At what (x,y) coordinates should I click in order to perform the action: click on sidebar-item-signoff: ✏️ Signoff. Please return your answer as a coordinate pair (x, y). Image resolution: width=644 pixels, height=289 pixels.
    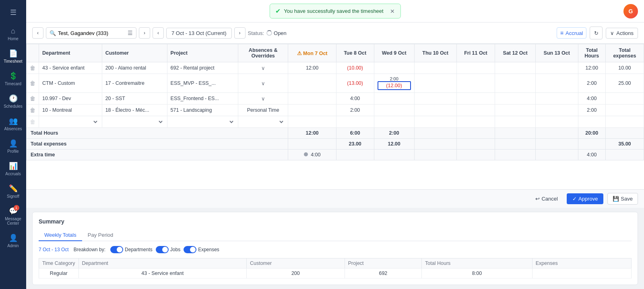
    Looking at the image, I should click on (13, 191).